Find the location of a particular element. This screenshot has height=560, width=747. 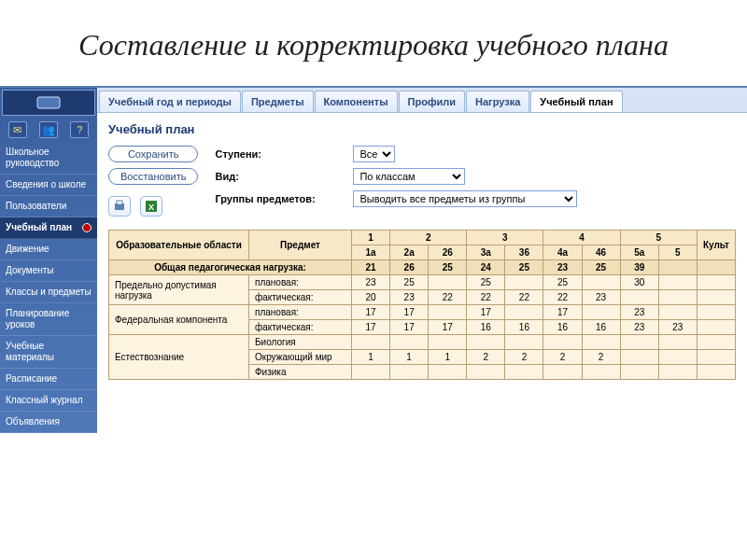

tab-3: Профили is located at coordinates (431, 101).